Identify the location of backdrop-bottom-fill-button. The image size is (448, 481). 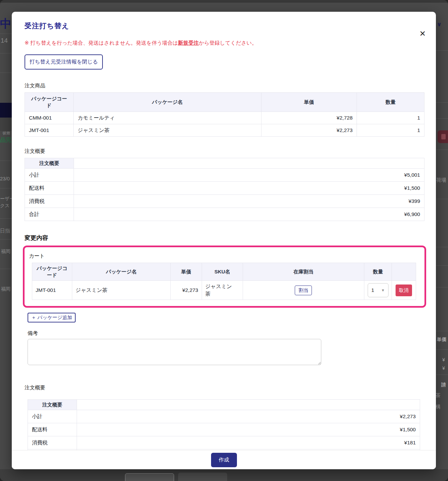
(203, 477).